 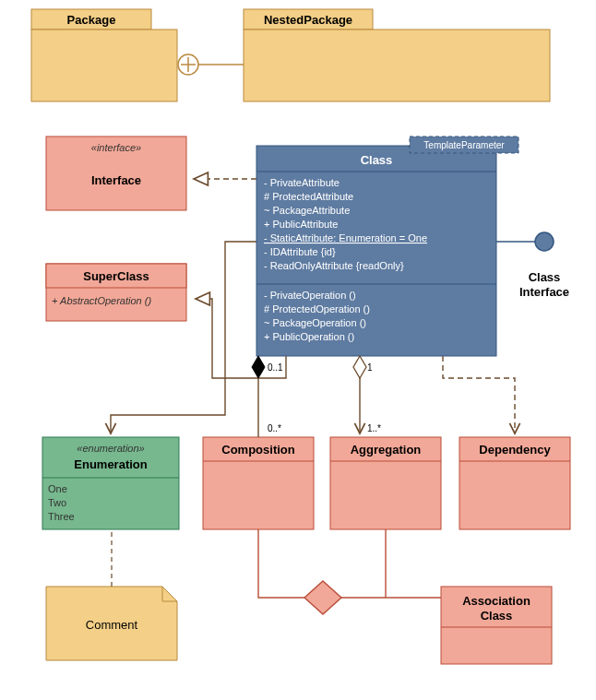 What do you see at coordinates (306, 210) in the screenshot?
I see `attr-package: ~ PackageAttribute` at bounding box center [306, 210].